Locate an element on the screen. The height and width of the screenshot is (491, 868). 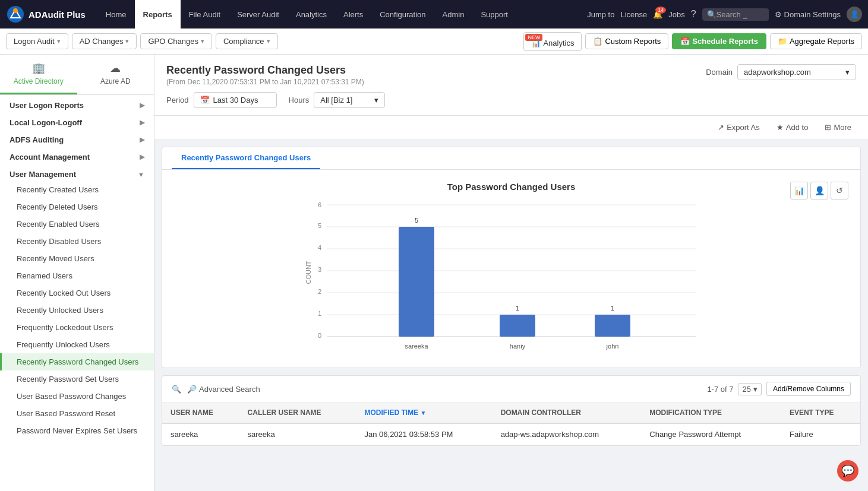
search-bar: 🔍 is located at coordinates (736, 14).